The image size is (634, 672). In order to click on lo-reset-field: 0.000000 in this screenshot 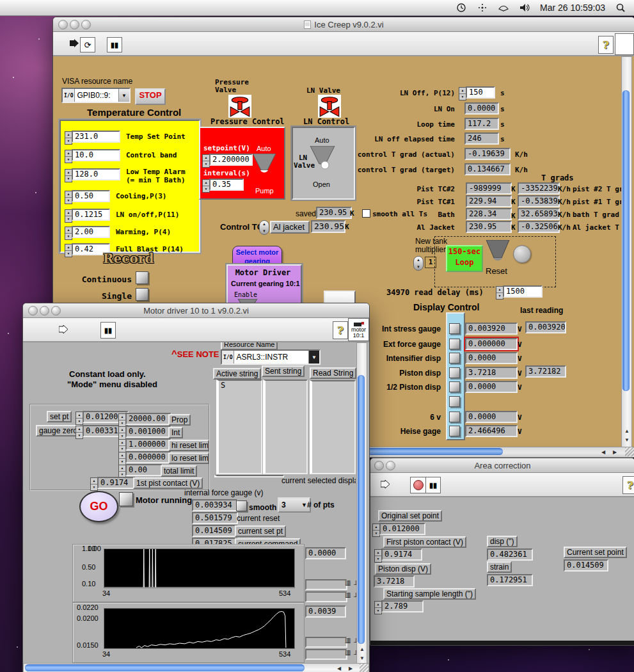, I will do `click(148, 457)`.